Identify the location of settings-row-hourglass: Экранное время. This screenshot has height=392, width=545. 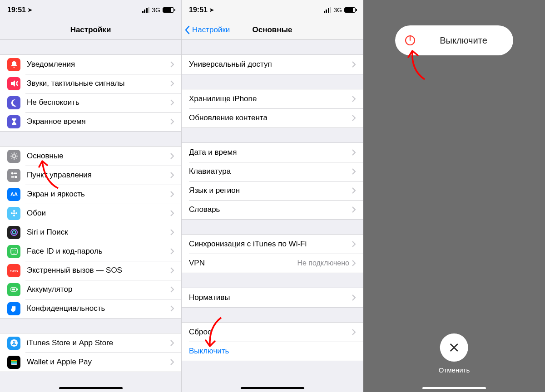
(91, 122).